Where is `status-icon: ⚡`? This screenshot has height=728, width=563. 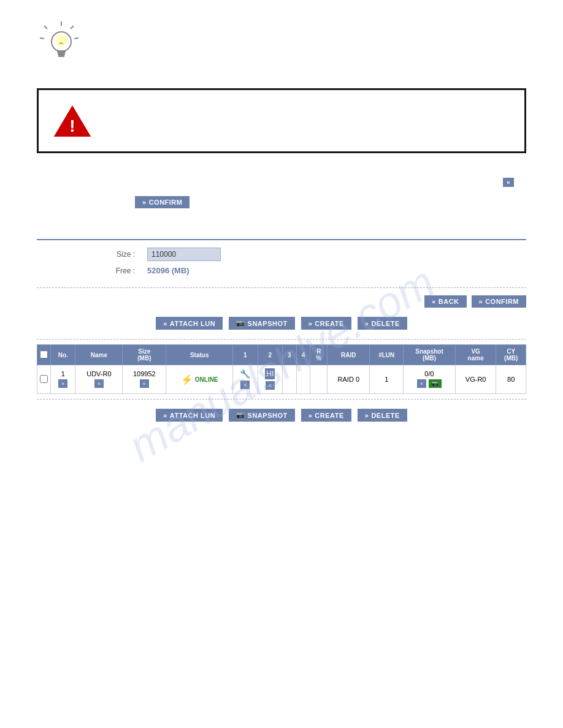
status-icon: ⚡ is located at coordinates (187, 380).